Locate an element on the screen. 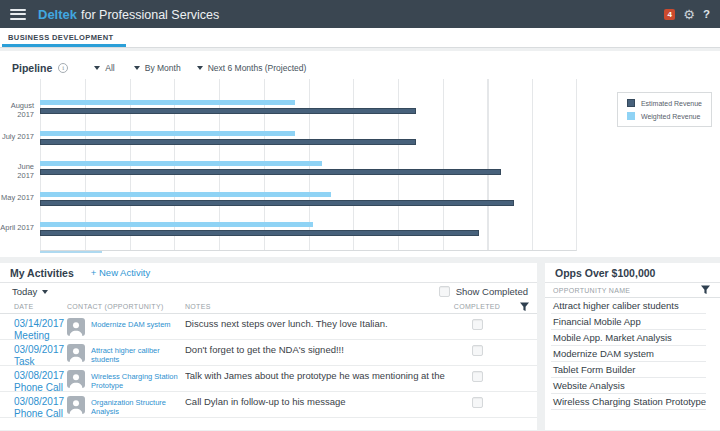  activity-date-link: 03/14/2017Meeting is located at coordinates (40, 330).